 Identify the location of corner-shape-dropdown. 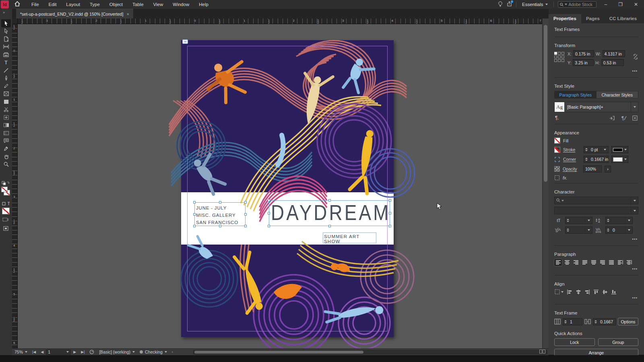
(620, 159).